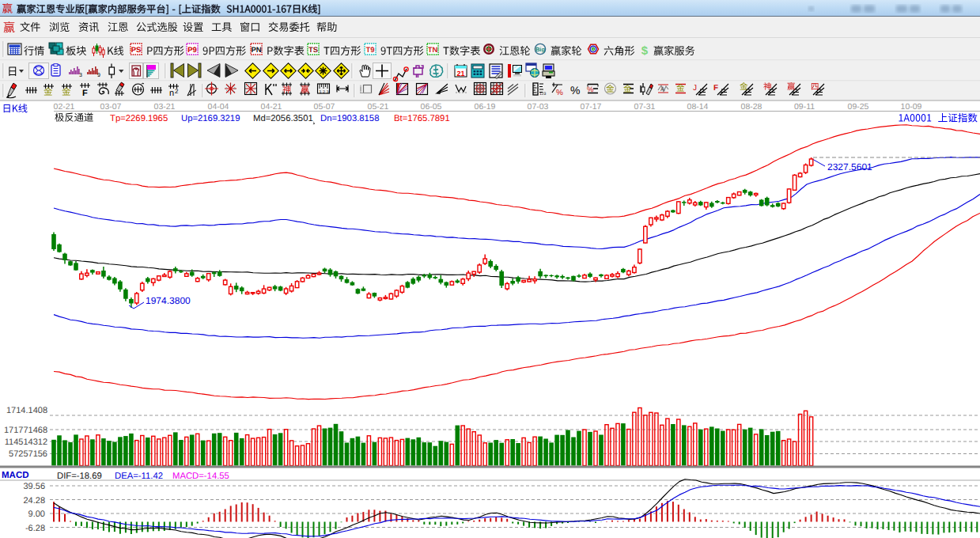 The width and height of the screenshot is (980, 538). Describe the element at coordinates (218, 107) in the screenshot. I see `svg-text: 04-04` at that location.